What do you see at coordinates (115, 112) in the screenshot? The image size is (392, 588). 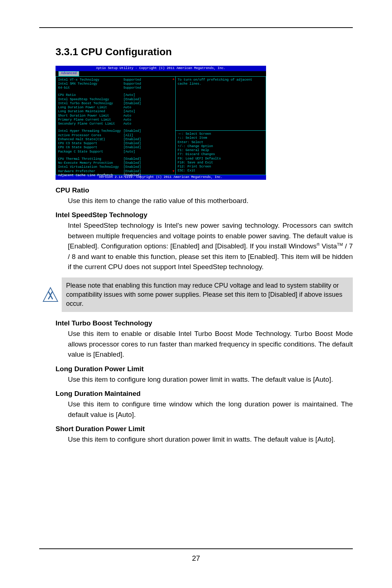 I see `bios-setting-row: Long Duration Maintained[Auto]` at bounding box center [115, 112].